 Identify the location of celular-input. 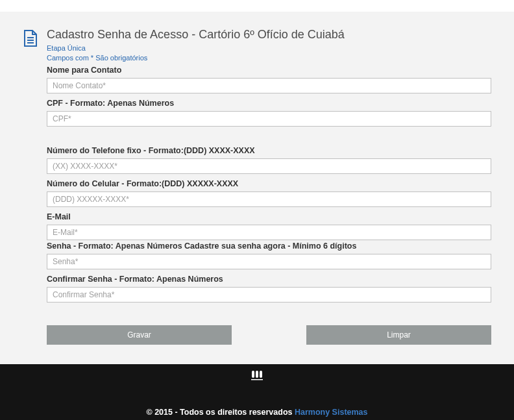
(269, 199).